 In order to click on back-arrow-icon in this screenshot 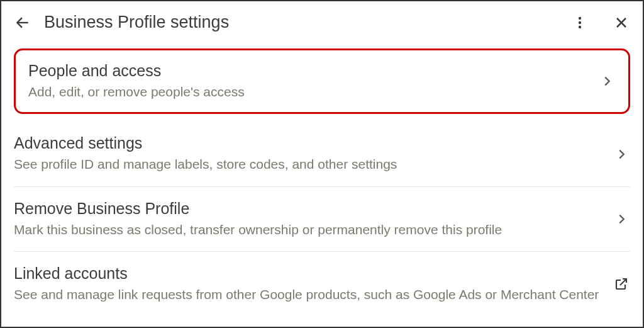, I will do `click(23, 23)`.